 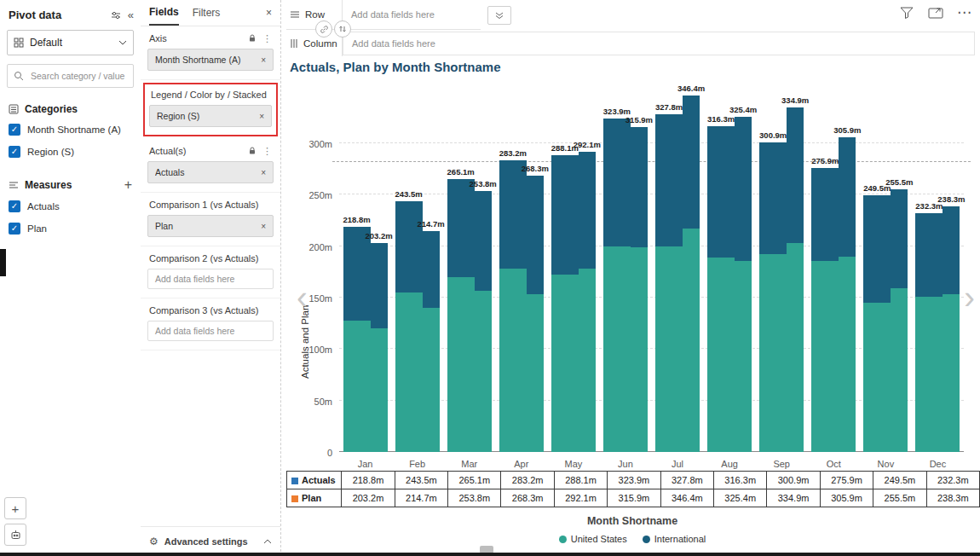 What do you see at coordinates (210, 226) in the screenshot?
I see `field-chip: Plan×` at bounding box center [210, 226].